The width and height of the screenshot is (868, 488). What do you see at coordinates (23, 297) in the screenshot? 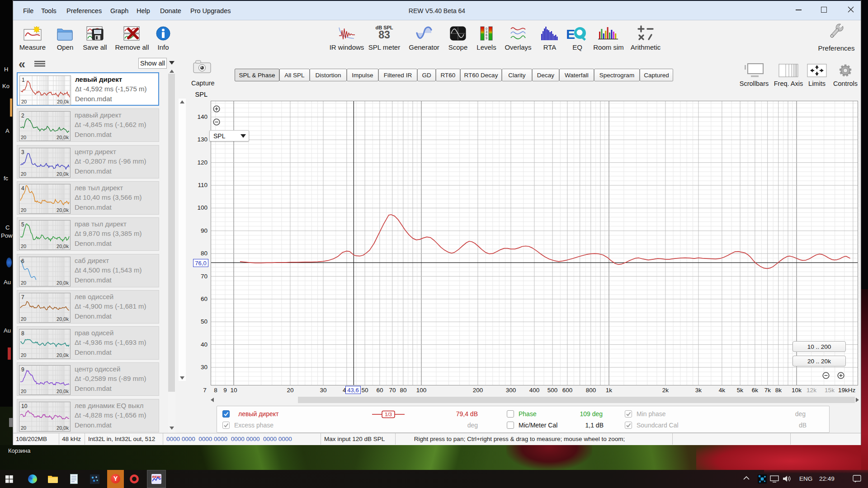
I see `svg-text: 7` at bounding box center [23, 297].